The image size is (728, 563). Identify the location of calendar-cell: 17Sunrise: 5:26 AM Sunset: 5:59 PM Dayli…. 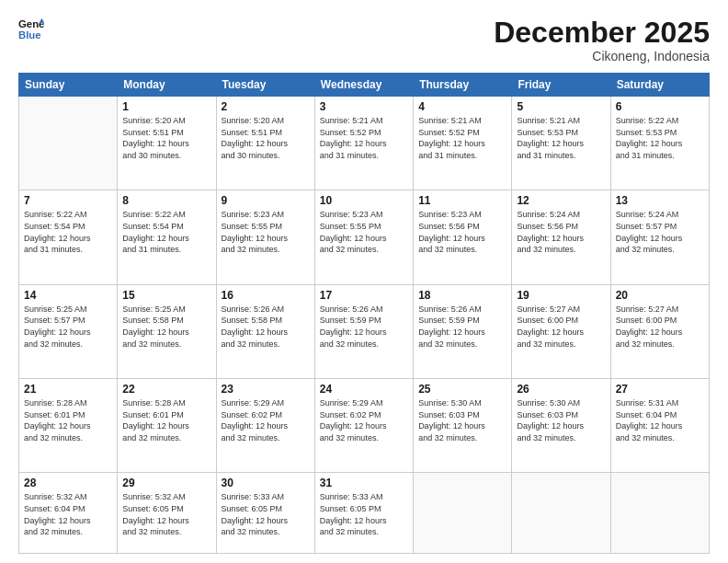
(364, 331).